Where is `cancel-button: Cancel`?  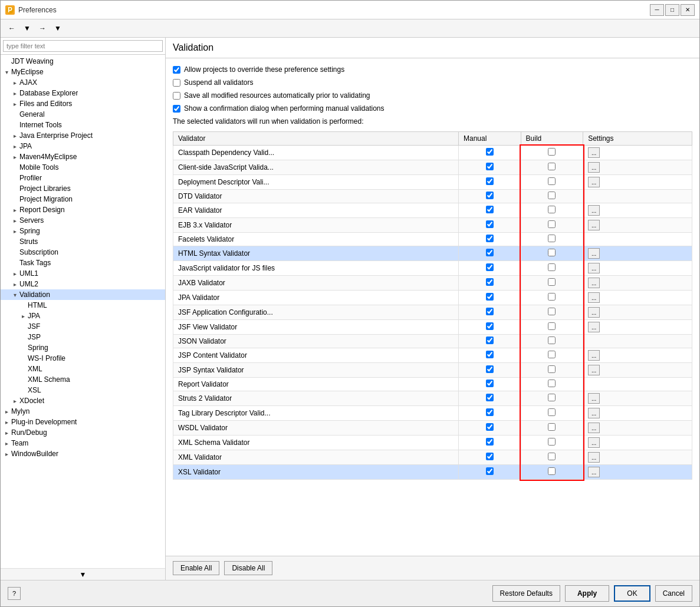 cancel-button: Cancel is located at coordinates (673, 593).